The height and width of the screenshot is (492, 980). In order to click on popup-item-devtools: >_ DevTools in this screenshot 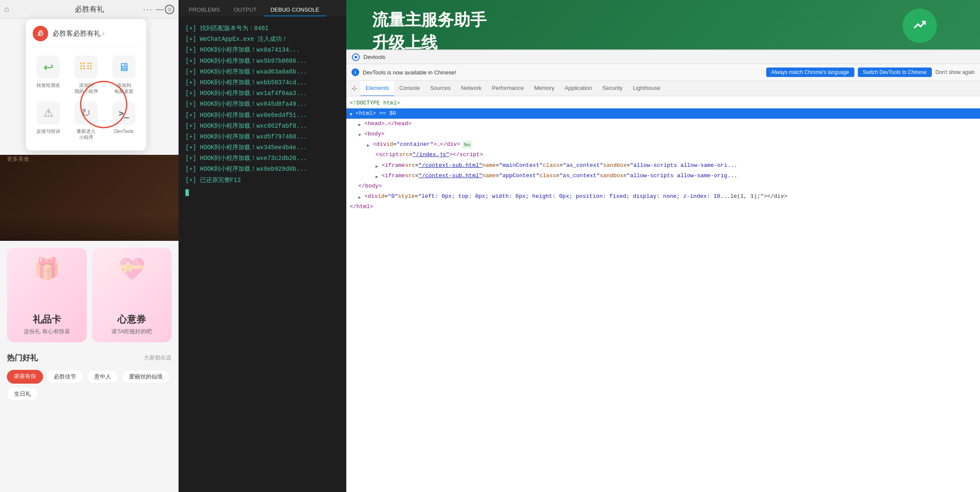, I will do `click(124, 121)`.